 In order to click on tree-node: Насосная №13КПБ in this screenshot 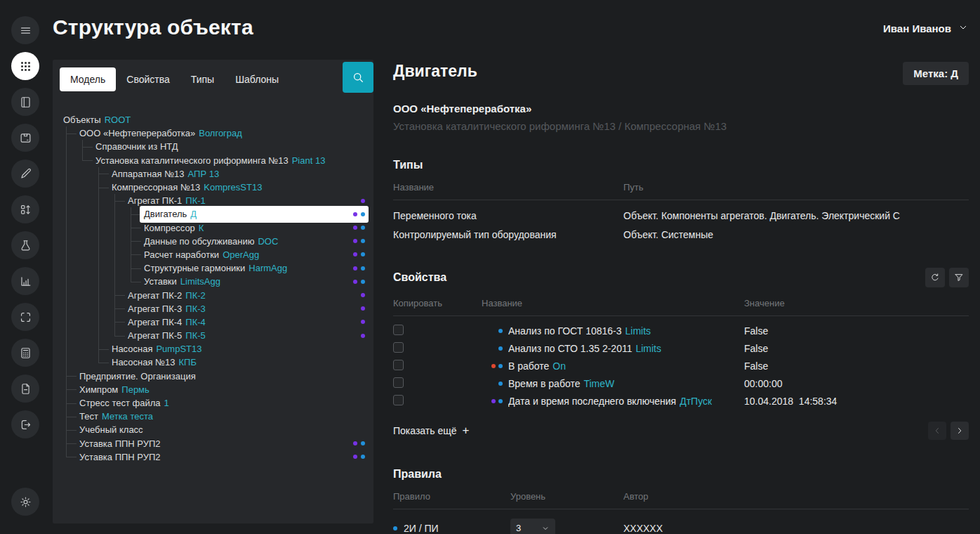, I will do `click(218, 363)`.